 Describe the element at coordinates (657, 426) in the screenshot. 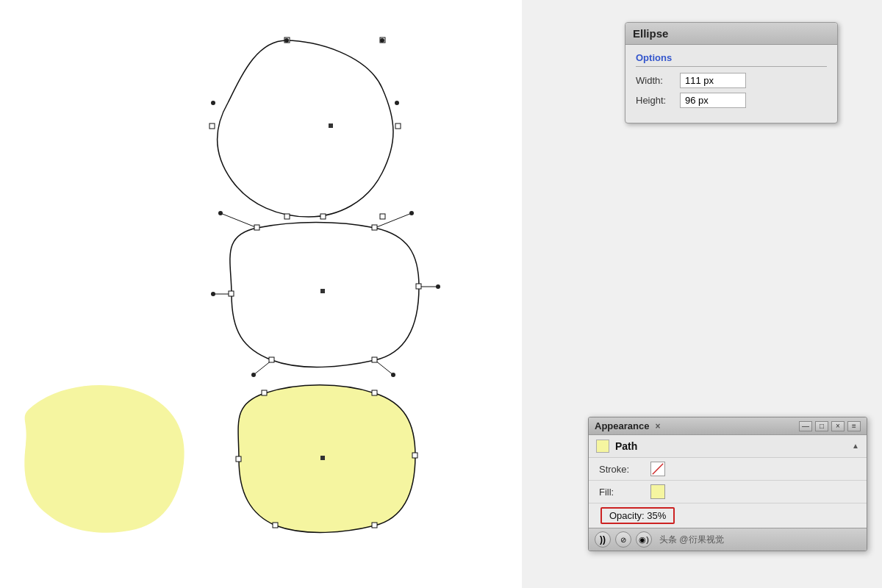

I see `appearance-close-icon: ×` at that location.